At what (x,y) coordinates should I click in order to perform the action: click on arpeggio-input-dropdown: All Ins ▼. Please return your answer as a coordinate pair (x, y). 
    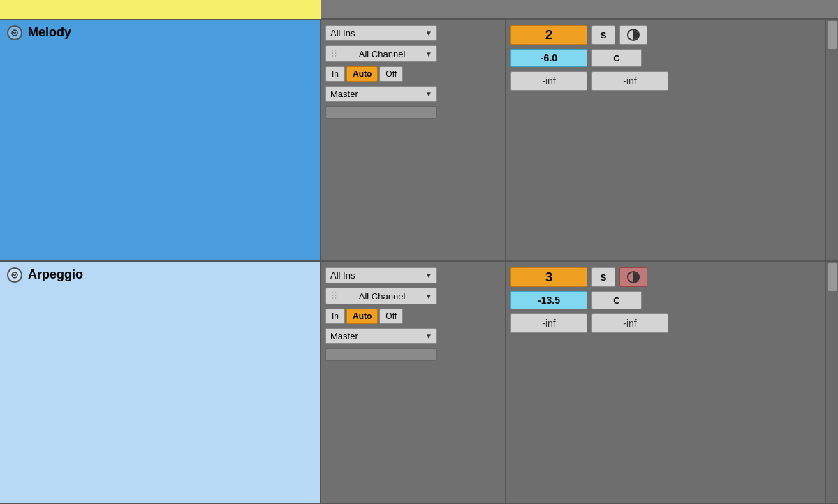
    Looking at the image, I should click on (381, 275).